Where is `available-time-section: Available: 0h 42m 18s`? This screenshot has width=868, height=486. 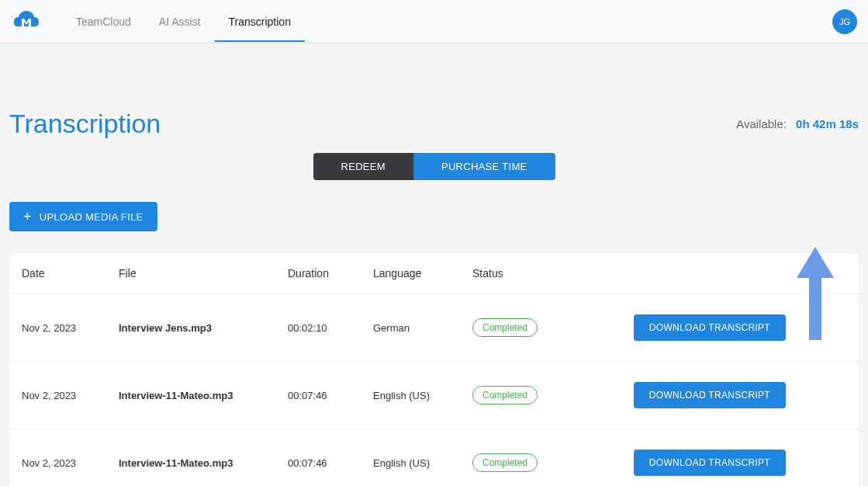 available-time-section: Available: 0h 42m 18s is located at coordinates (797, 124).